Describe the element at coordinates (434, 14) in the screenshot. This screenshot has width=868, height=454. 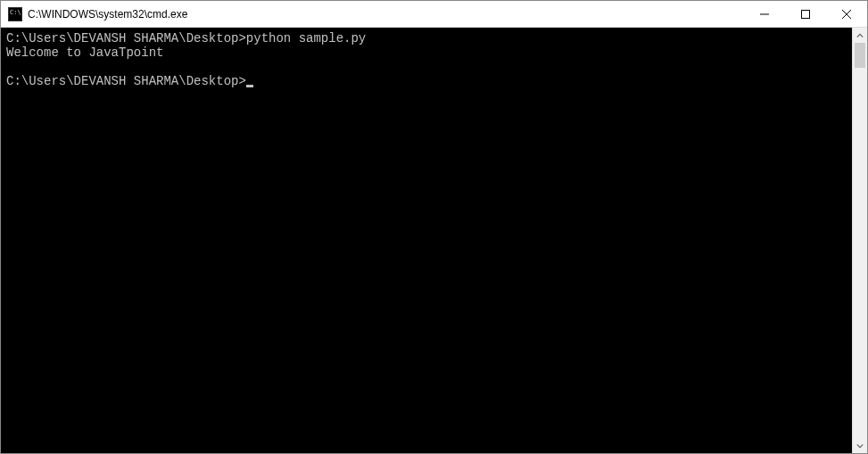
I see `titlebar: C:\WINDOWS\system32\cmd.exe` at that location.